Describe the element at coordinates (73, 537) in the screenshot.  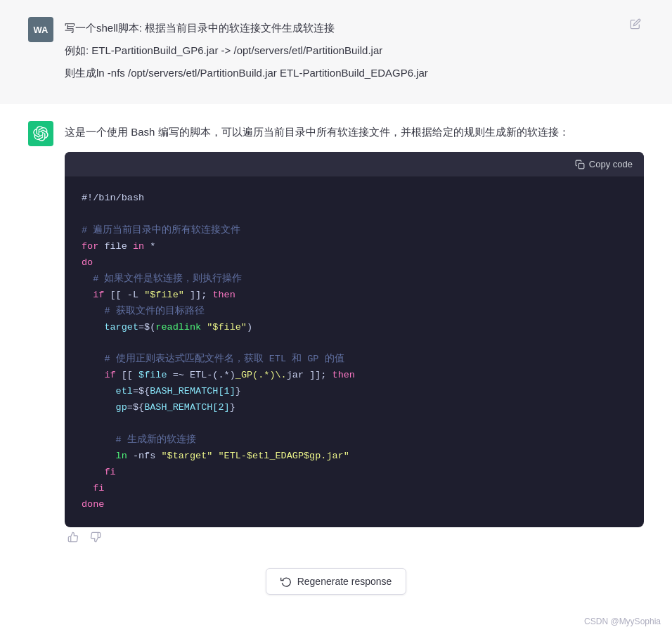
I see `thumbs-up-button` at that location.